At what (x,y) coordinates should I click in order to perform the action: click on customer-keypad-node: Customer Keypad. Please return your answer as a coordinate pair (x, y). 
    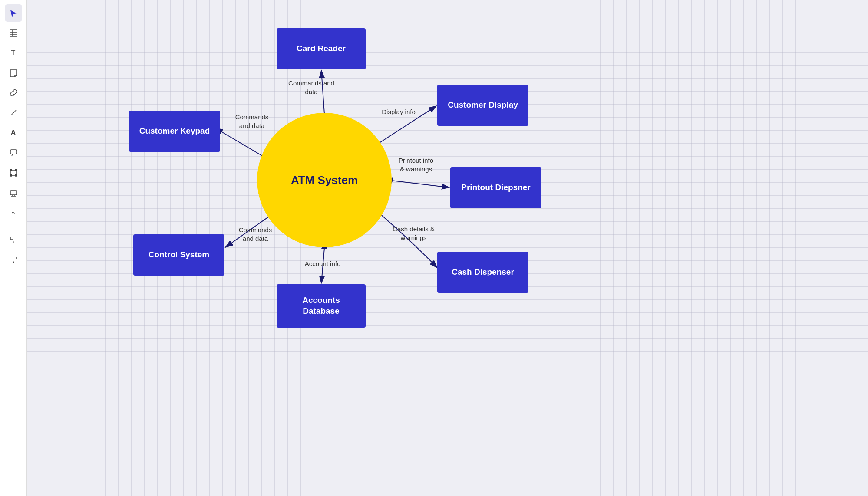
    Looking at the image, I should click on (175, 131).